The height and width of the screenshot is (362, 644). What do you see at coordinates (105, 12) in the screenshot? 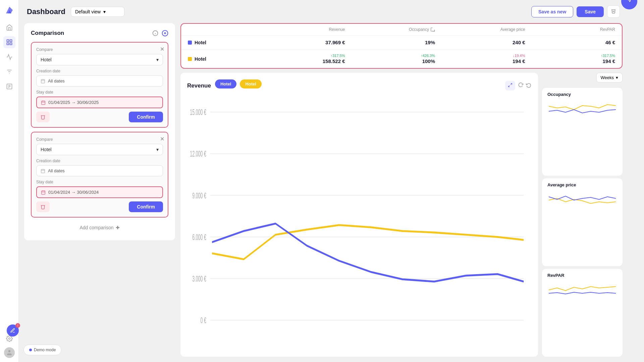
I see `chevron-down-icon: ▾` at bounding box center [105, 12].